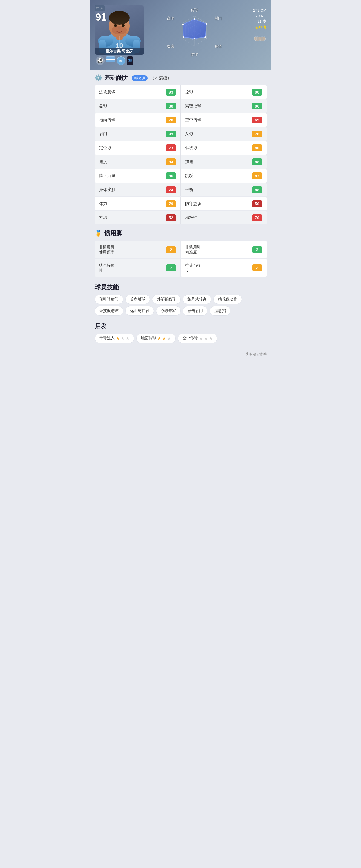 This screenshot has width=361, height=868. What do you see at coordinates (171, 162) in the screenshot?
I see `stat-value-left: 84` at bounding box center [171, 162].